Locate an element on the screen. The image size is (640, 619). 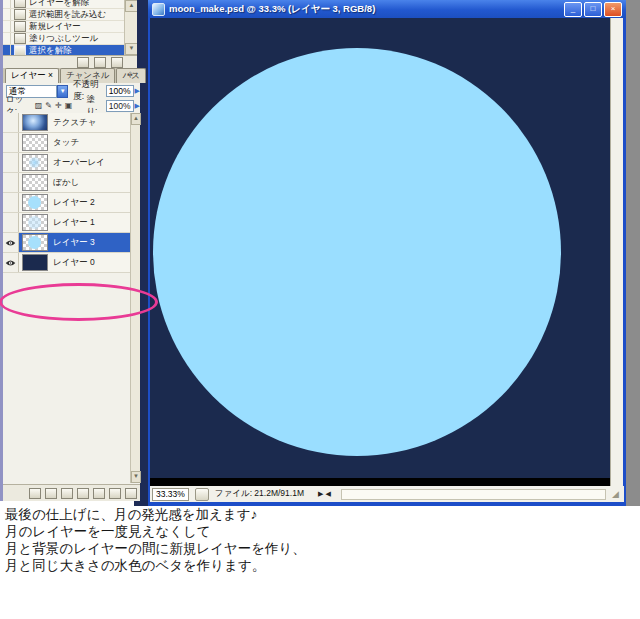
history-item: 塗りつぶしツール is located at coordinates (64, 39).